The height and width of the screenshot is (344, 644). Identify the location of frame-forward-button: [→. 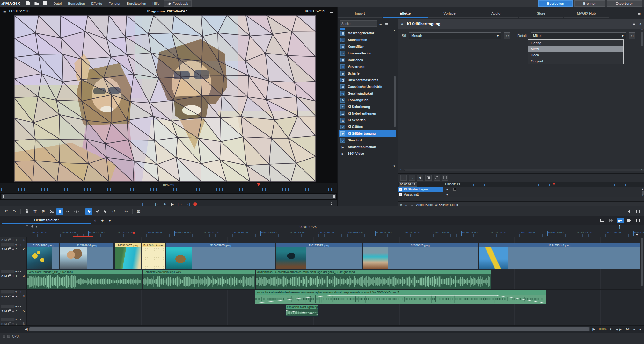
(180, 204).